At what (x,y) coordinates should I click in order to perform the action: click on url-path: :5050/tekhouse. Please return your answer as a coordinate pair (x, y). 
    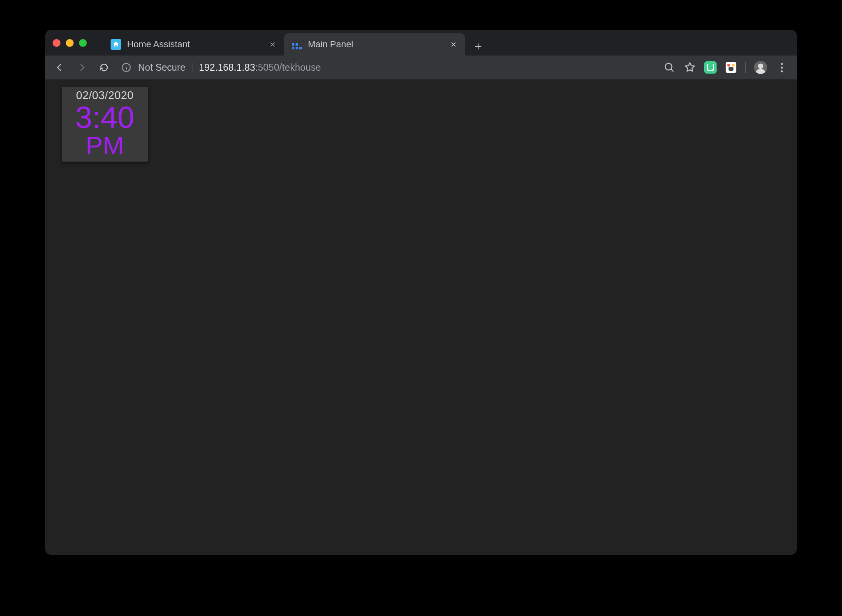
    Looking at the image, I should click on (288, 67).